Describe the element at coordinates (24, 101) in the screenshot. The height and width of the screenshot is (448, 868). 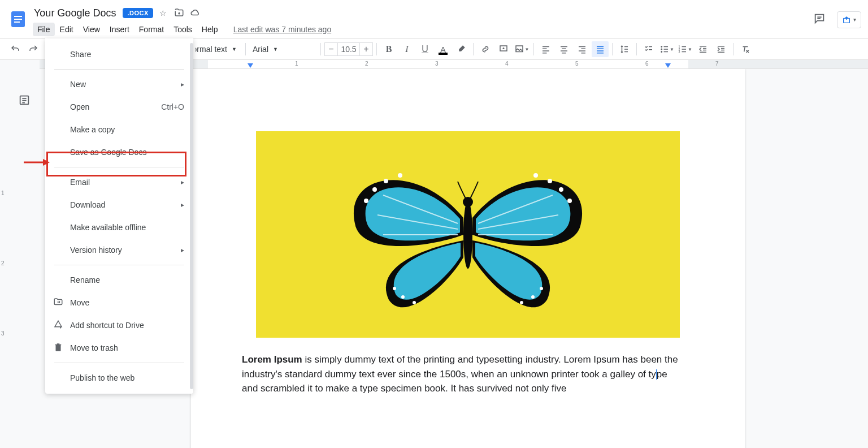
I see `outline-icon` at that location.